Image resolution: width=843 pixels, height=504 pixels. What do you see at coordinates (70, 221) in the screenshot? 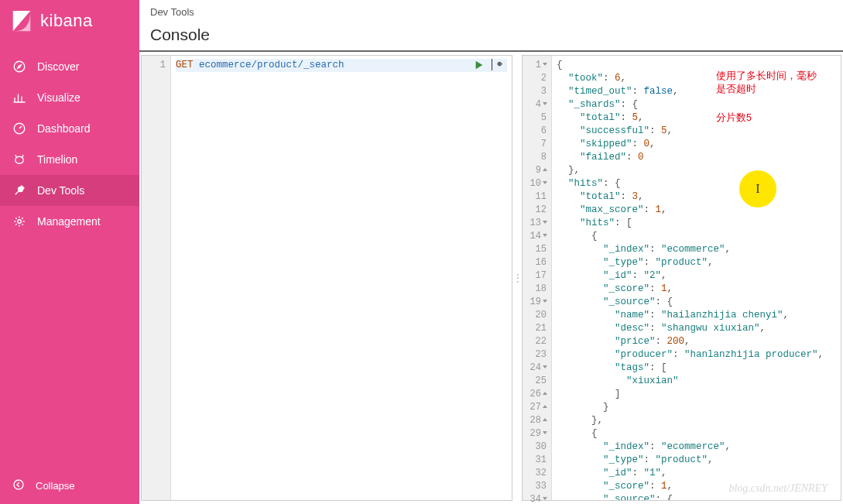
I see `sidebar-item-management: Management` at bounding box center [70, 221].